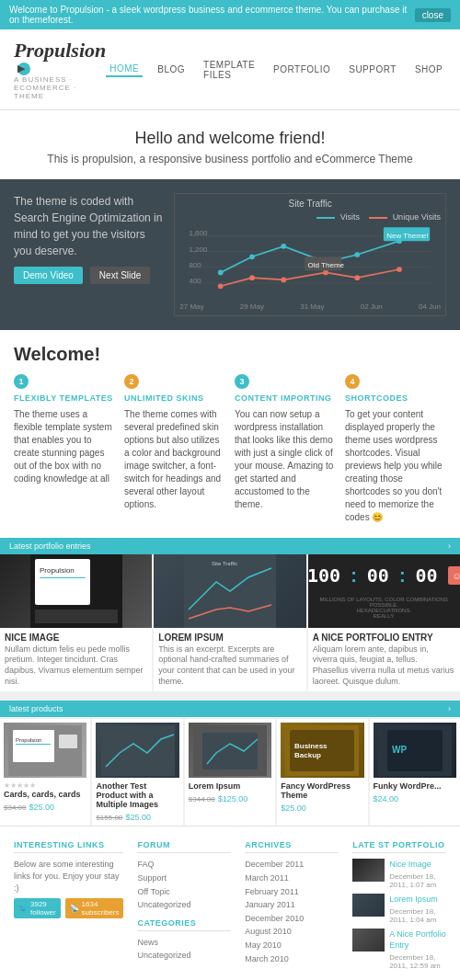 This screenshot has height=980, width=460. What do you see at coordinates (184, 956) in the screenshot?
I see `category-uncategorized: Uncategorized` at bounding box center [184, 956].